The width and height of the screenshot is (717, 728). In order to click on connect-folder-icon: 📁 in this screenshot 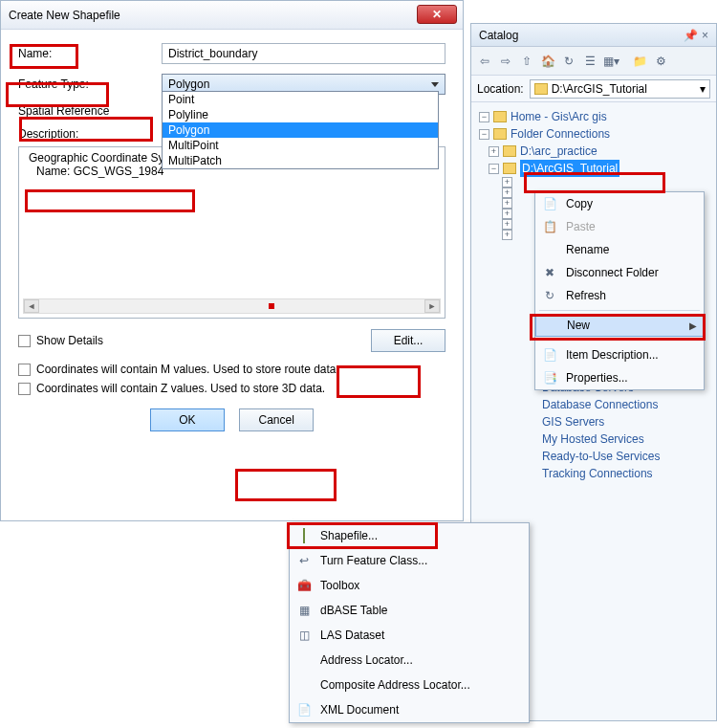, I will do `click(640, 61)`.